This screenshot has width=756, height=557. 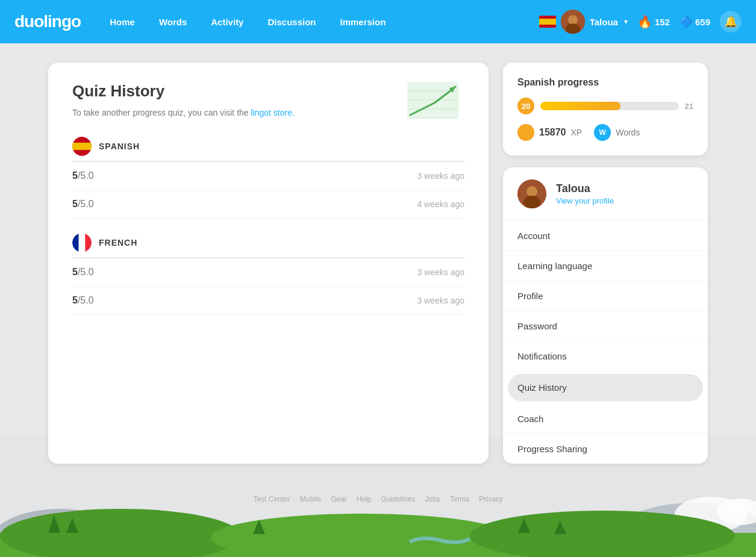 I want to click on subtitle-prefix: To take another progress quiz, you can v…, so click(x=161, y=113).